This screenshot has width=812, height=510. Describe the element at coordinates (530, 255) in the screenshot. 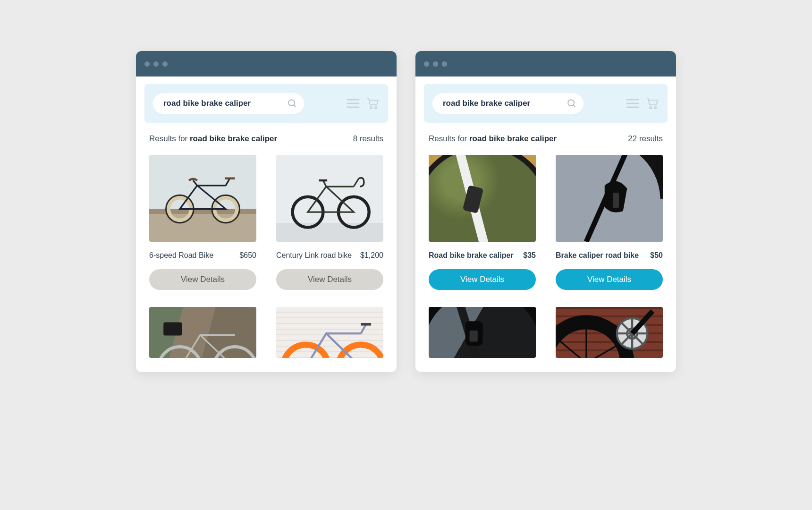

I see `product-price: $35` at that location.